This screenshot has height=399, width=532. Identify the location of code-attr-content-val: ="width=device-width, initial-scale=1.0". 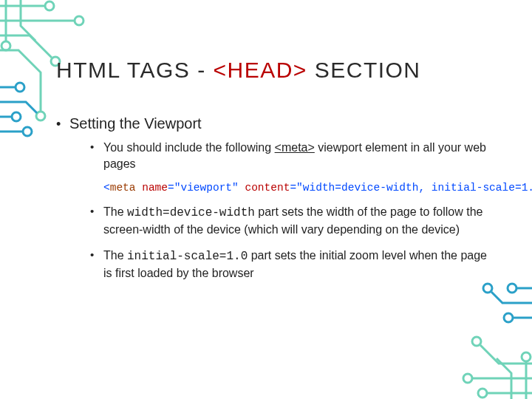
(411, 188).